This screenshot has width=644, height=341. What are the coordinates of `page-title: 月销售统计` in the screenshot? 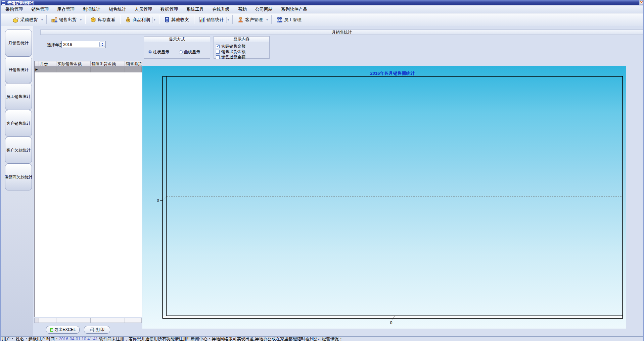 It's located at (342, 32).